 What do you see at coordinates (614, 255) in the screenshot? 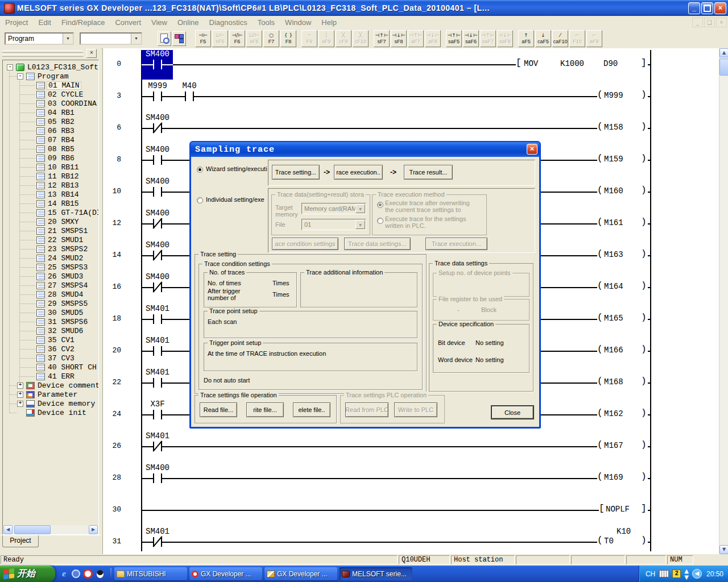
I see `coil-label: M163` at bounding box center [614, 255].